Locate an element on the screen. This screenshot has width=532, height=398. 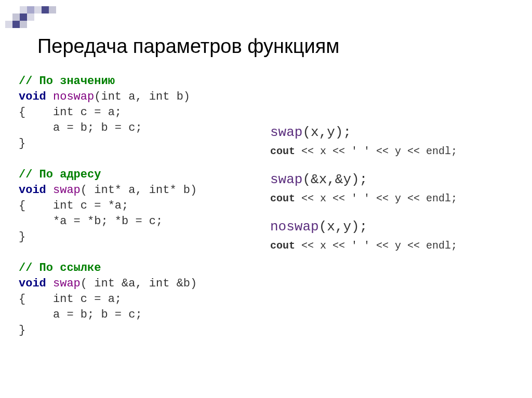
call-noswap: noswap(x,y); is located at coordinates (392, 227).